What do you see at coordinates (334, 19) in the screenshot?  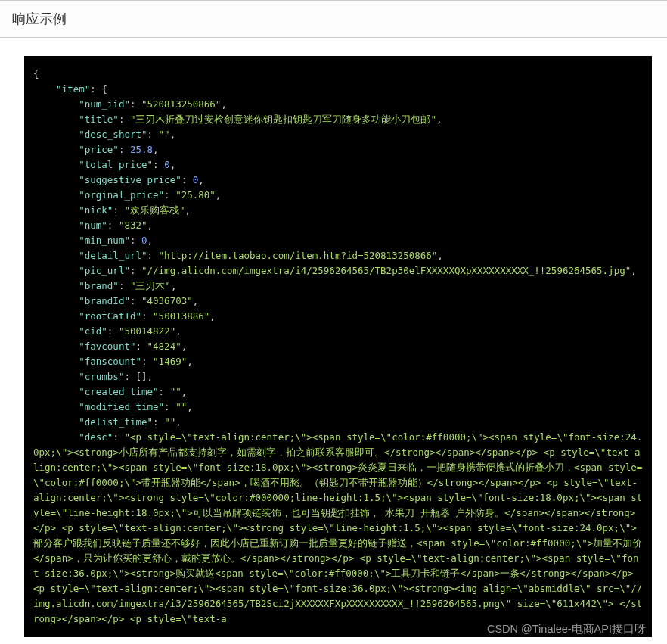 I see `section-title: 响应示例` at bounding box center [334, 19].